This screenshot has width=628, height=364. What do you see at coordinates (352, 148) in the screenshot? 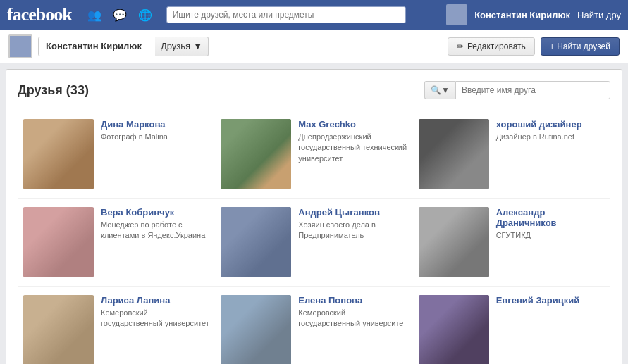
I see `friend-description: Днепродзержинский государственный технич…` at bounding box center [352, 148].